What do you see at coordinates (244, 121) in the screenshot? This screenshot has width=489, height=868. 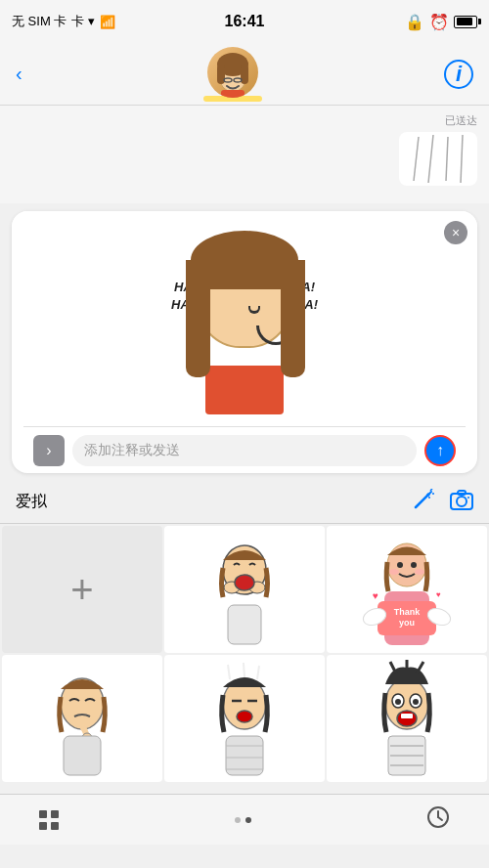 I see `delivered-label: 已送达` at bounding box center [244, 121].